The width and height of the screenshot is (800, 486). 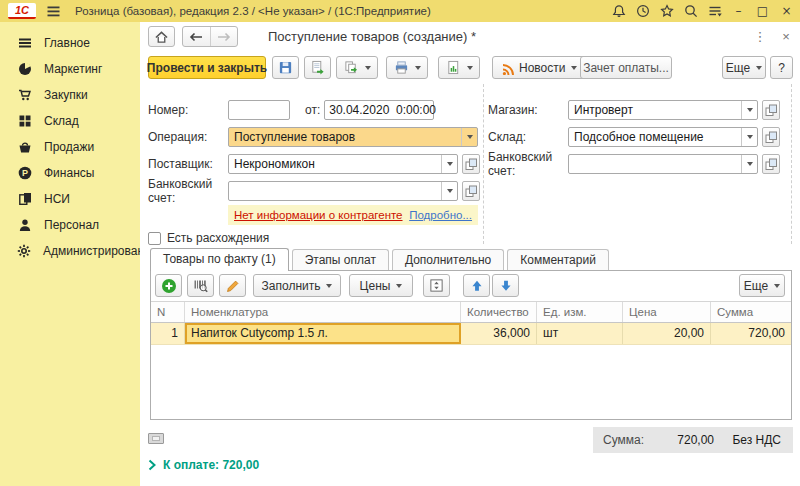 What do you see at coordinates (156, 438) in the screenshot?
I see `form-settings-icon` at bounding box center [156, 438].